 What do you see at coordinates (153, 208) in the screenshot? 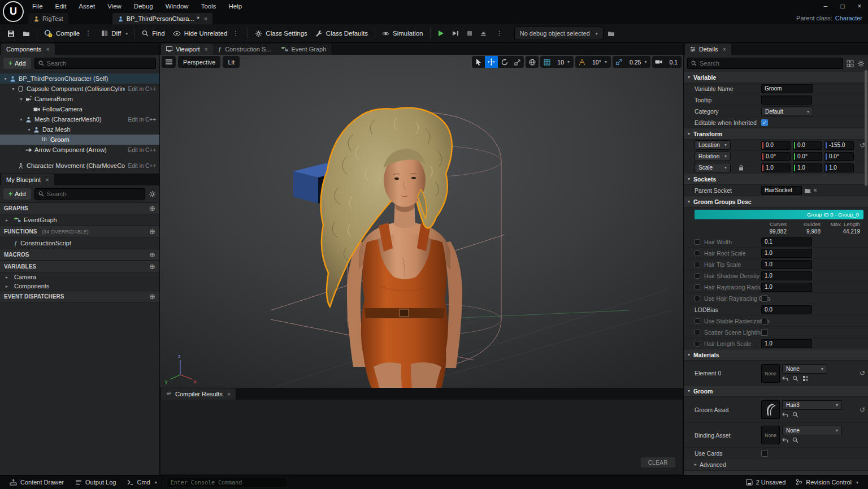
I see `add-graph-icon: ⊕` at bounding box center [153, 208].